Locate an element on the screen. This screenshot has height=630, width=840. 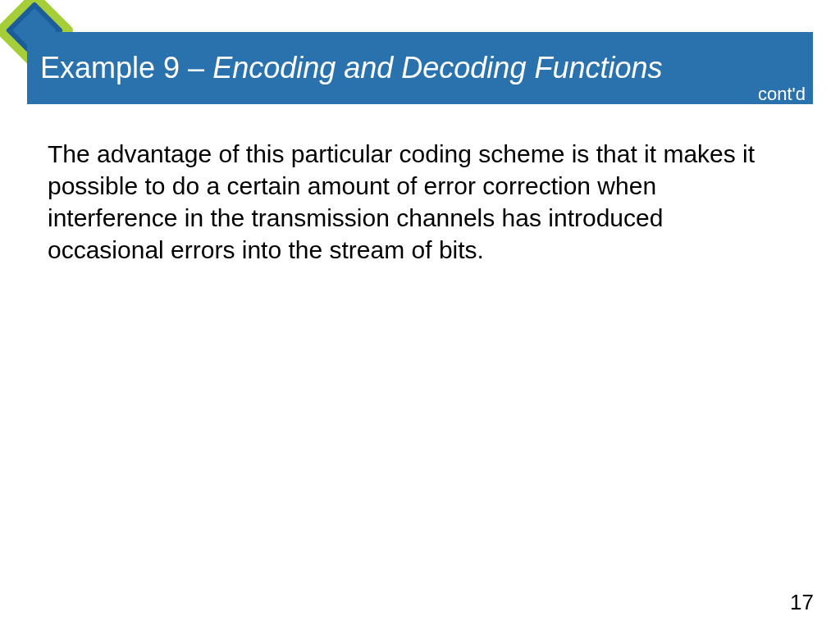
slide-title: Example 9 – Encoding and Decoding Functi… is located at coordinates (351, 68).